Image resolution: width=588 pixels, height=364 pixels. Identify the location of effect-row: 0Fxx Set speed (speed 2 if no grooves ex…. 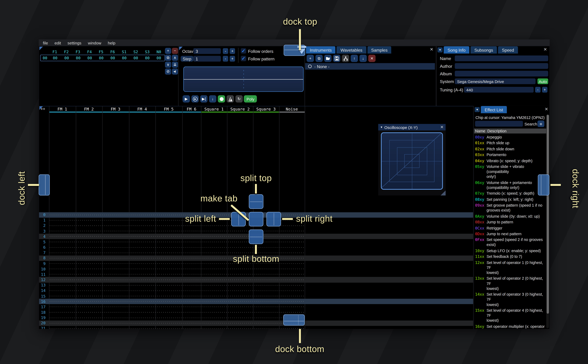
(510, 242).